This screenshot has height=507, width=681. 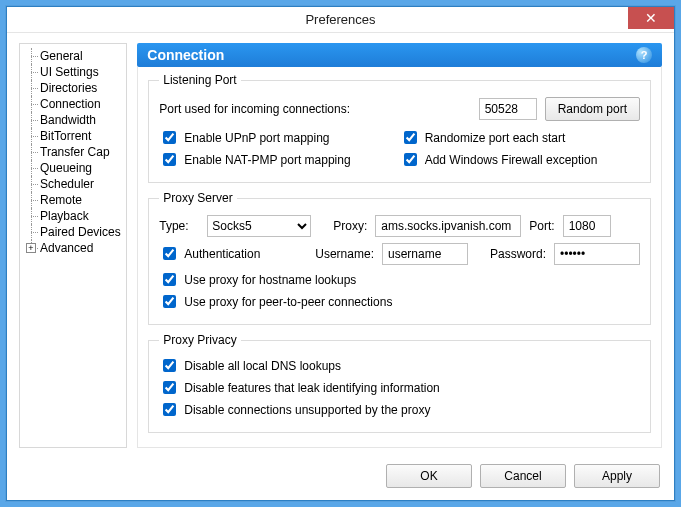 What do you see at coordinates (68, 88) in the screenshot?
I see `sidebar-item-label: Directories` at bounding box center [68, 88].